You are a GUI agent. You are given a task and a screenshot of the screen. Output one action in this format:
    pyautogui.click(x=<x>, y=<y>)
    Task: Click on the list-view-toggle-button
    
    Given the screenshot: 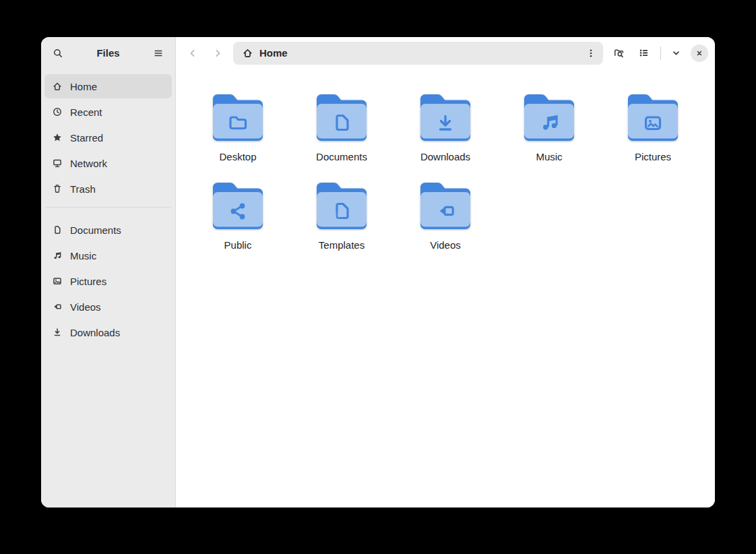 What is the action you would take?
    pyautogui.click(x=643, y=53)
    